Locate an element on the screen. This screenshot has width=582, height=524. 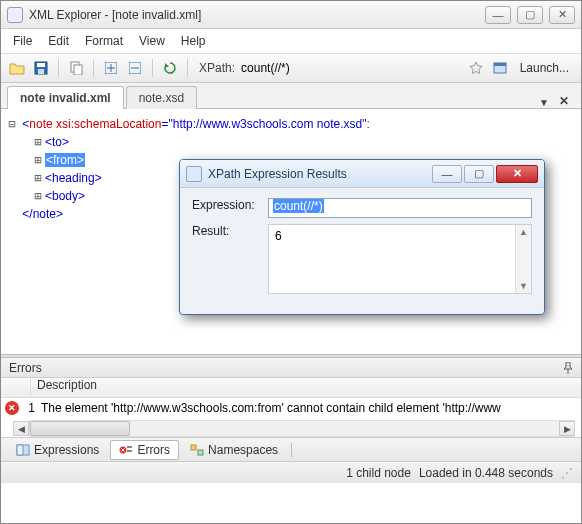
menu-edit: Edit is located at coordinates (58, 41).